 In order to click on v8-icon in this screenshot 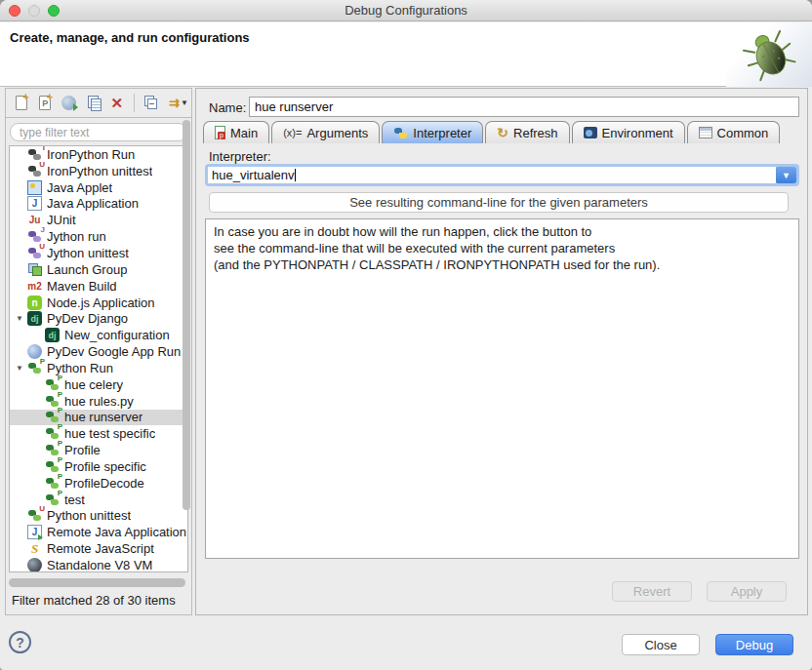, I will do `click(35, 566)`.